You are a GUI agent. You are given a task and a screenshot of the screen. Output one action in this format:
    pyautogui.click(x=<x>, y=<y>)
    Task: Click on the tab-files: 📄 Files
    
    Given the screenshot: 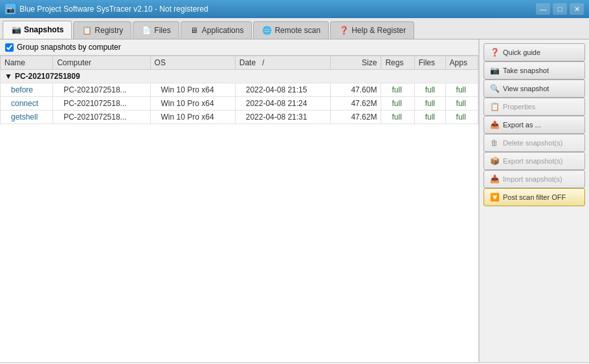 What is the action you would take?
    pyautogui.click(x=155, y=30)
    